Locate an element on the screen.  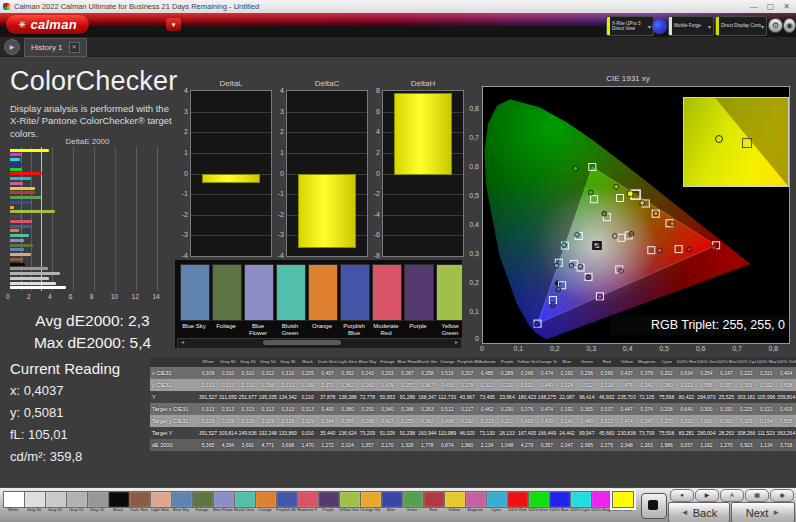
tab-scroll-button: ▶ is located at coordinates (12, 47).